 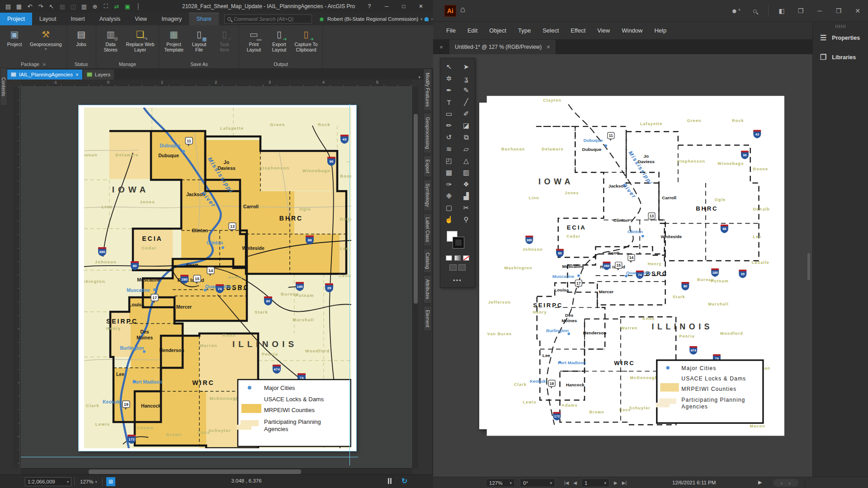 I want to click on ribbon-tab-insert: Insert, so click(x=78, y=19).